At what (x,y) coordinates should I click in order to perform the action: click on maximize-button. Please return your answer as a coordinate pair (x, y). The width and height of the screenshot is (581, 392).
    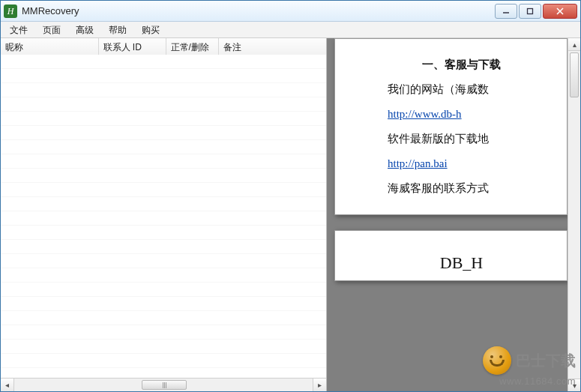
    Looking at the image, I should click on (530, 11).